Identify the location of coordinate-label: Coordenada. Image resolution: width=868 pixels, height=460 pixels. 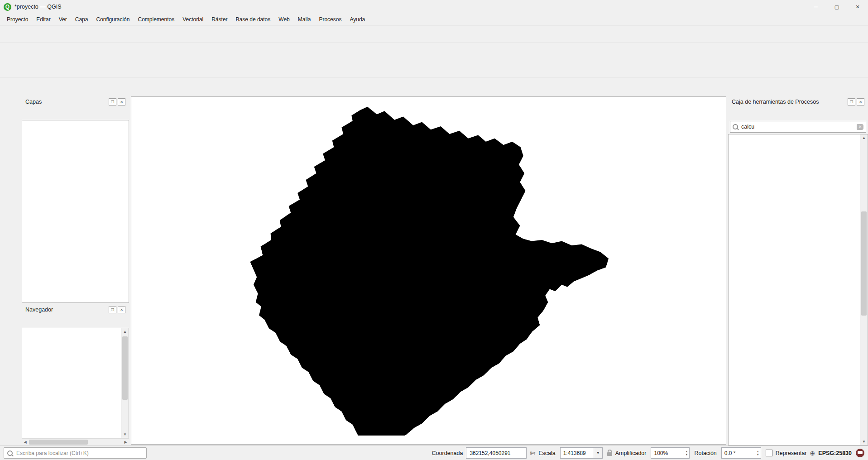
(447, 453).